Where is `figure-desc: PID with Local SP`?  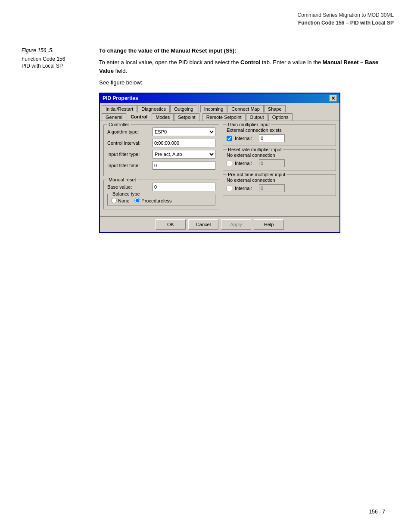 figure-desc: PID with Local SP is located at coordinates (43, 66).